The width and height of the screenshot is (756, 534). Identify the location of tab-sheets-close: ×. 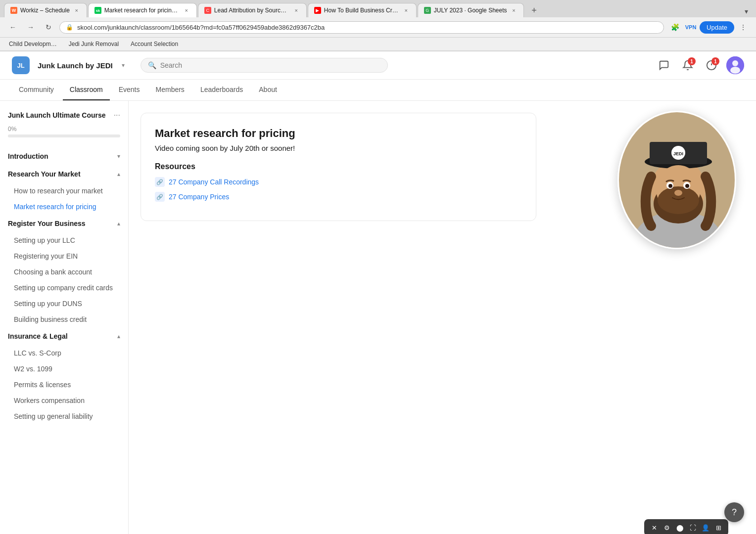
(514, 10).